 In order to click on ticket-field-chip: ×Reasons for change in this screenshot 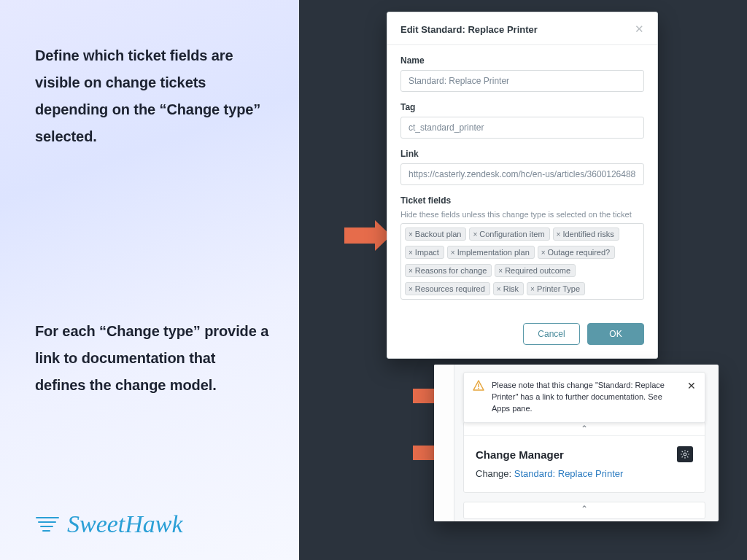, I will do `click(448, 271)`.